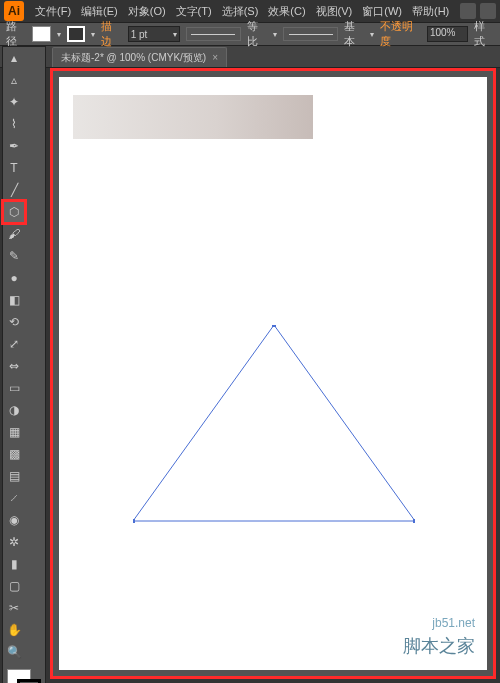 The image size is (500, 683). Describe the element at coordinates (14, 58) in the screenshot. I see `selection-tool: ▴` at that location.